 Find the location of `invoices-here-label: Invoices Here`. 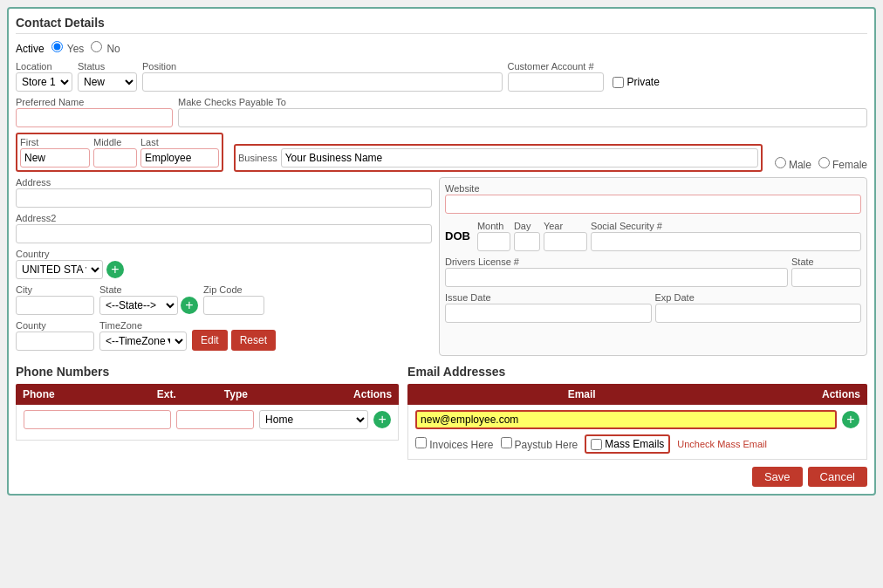

invoices-here-label: Invoices Here is located at coordinates (454, 444).